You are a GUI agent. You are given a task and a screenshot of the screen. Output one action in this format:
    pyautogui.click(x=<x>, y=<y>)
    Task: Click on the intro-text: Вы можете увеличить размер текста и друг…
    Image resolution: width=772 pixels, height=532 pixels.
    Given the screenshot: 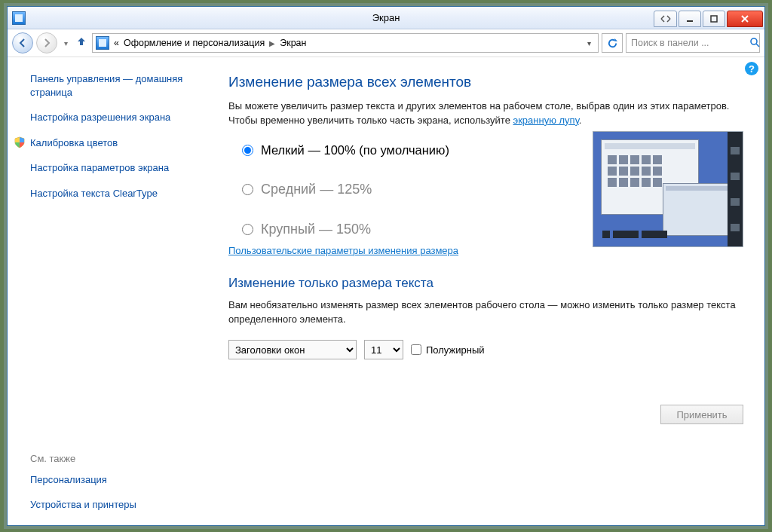 What is the action you would take?
    pyautogui.click(x=486, y=114)
    